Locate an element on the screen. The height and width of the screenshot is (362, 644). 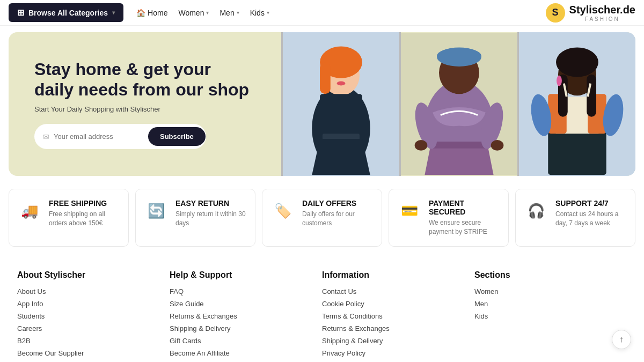
footer-about-title: About Stylischer is located at coordinates (88, 275).